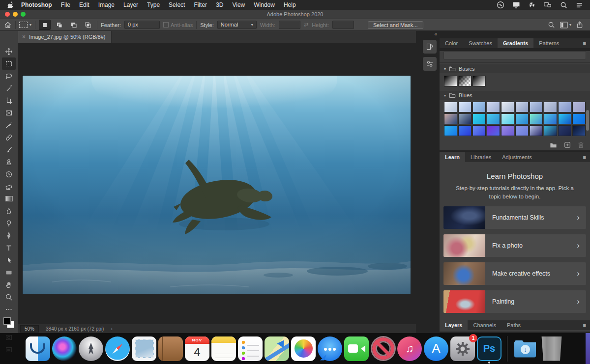  Describe the element at coordinates (238, 5) in the screenshot. I see `menu-item-view: View` at that location.